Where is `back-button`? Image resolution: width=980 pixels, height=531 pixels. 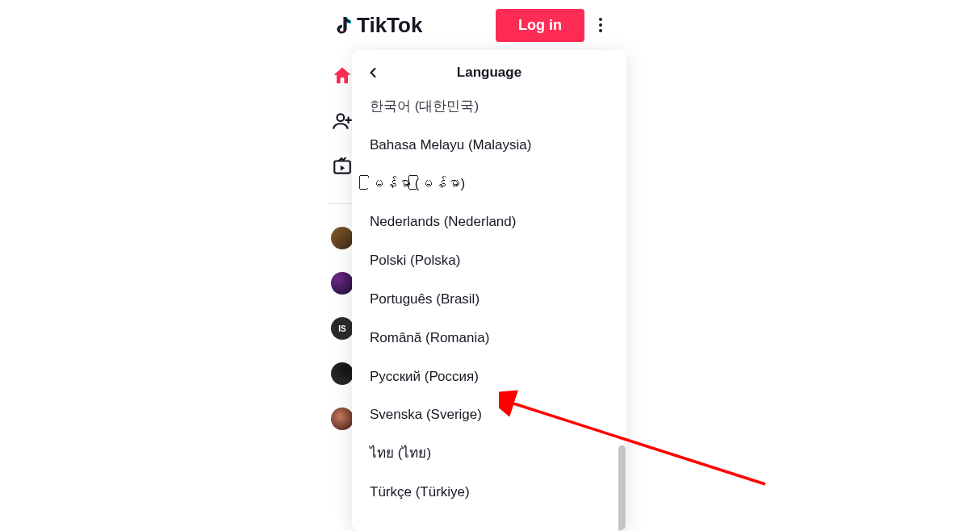
back-button is located at coordinates (373, 73).